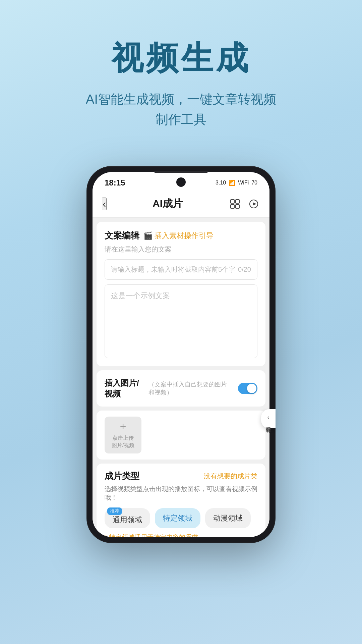 This screenshot has height=644, width=362. I want to click on recommended-badge: 推荐, so click(115, 511).